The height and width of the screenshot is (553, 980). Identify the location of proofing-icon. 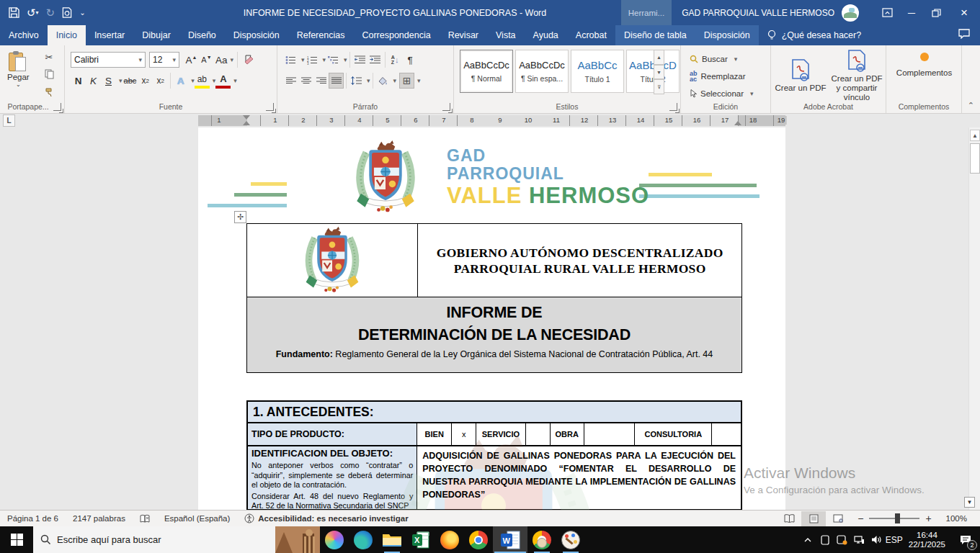
(145, 518).